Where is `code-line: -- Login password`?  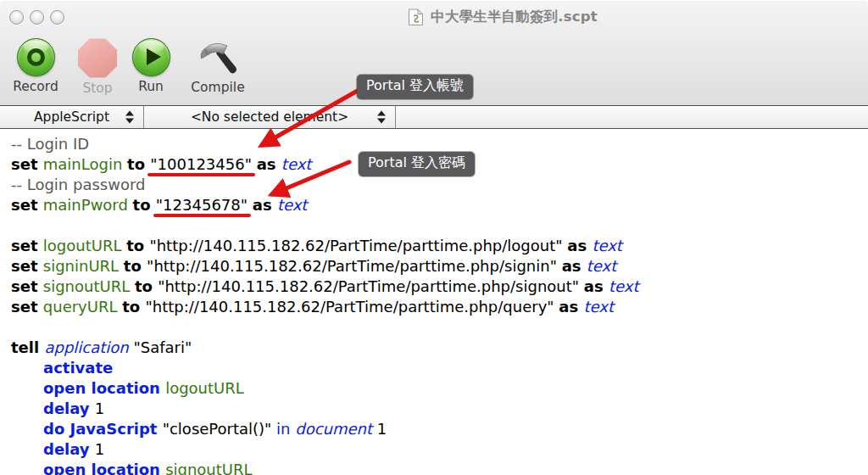
code-line: -- Login password is located at coordinates (439, 185).